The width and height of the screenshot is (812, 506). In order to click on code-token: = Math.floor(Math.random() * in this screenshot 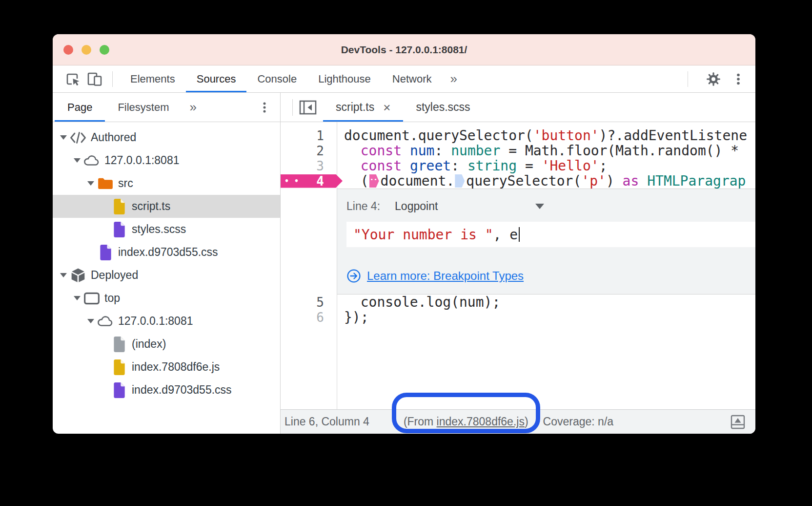, I will do `click(624, 150)`.